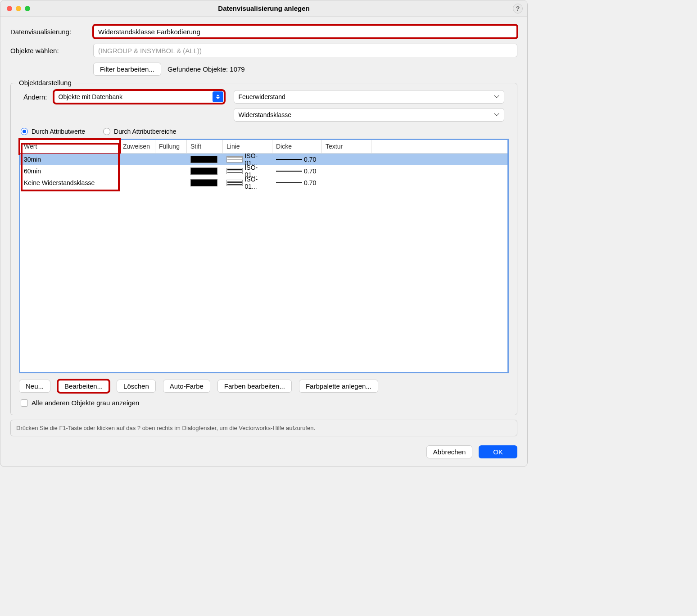 Image resolution: width=697 pixels, height=616 pixels. Describe the element at coordinates (139, 97) in the screenshot. I see `change-select: Objekte mit Datenbank` at that location.